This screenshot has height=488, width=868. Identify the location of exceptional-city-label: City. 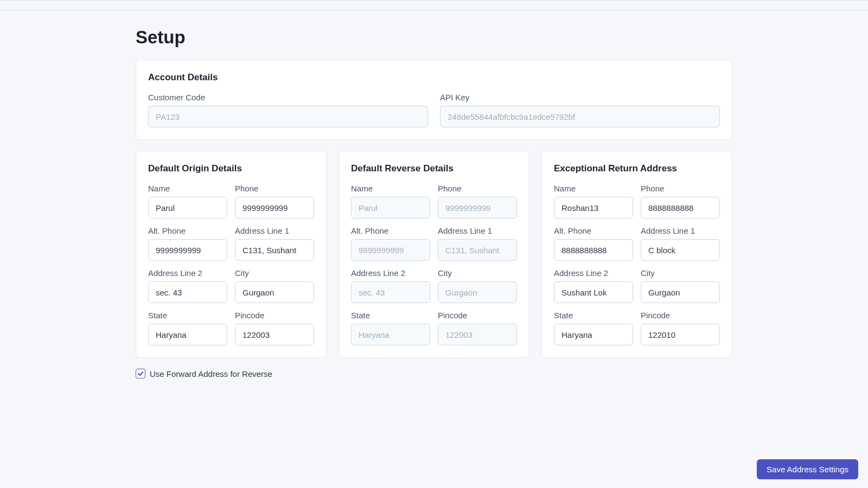
(680, 273).